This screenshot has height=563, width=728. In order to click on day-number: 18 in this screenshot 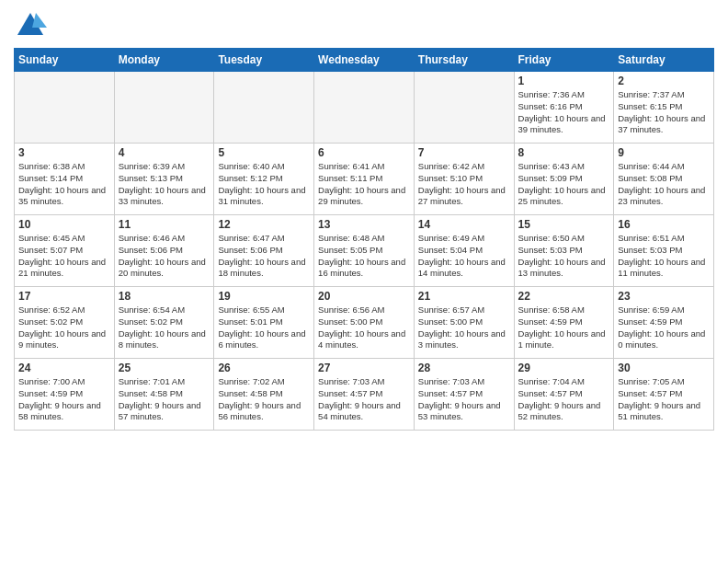, I will do `click(165, 296)`.